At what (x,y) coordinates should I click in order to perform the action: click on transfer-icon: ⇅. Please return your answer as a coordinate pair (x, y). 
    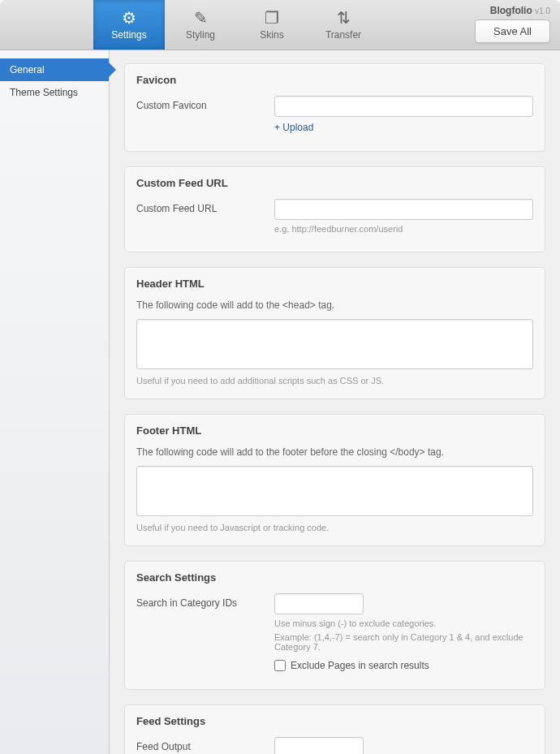
    Looking at the image, I should click on (344, 18).